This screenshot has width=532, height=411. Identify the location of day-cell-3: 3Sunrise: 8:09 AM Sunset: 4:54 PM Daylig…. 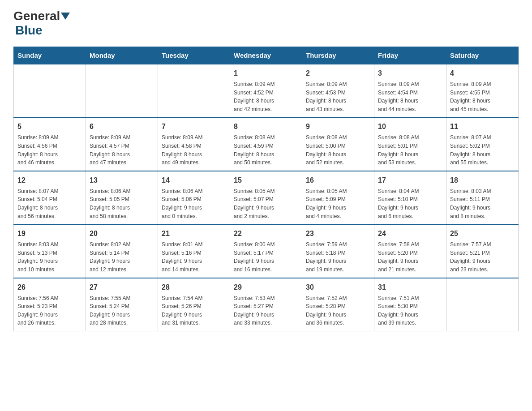
(410, 90).